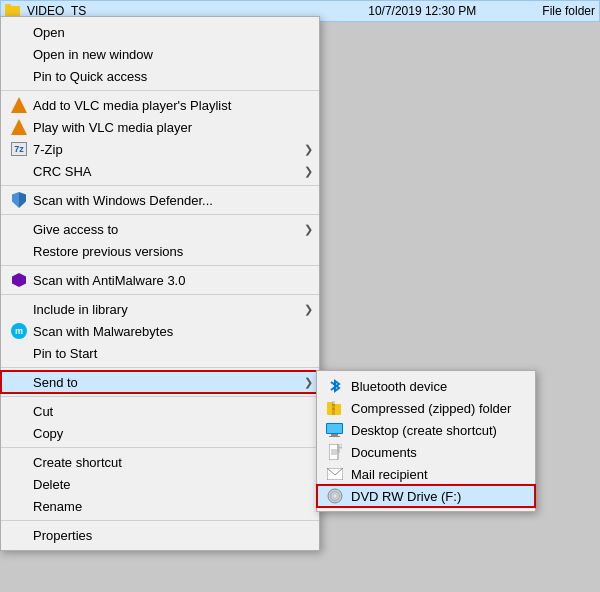 The image size is (600, 592). Describe the element at coordinates (384, 452) in the screenshot. I see `documents-label: Documents` at that location.